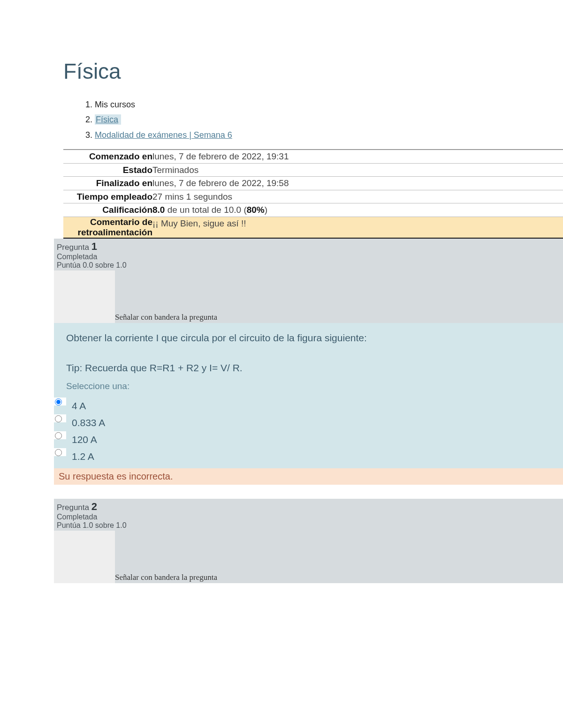 This screenshot has height=728, width=563. Describe the element at coordinates (306, 421) in the screenshot. I see `option-b-row: 0.833 A` at that location.